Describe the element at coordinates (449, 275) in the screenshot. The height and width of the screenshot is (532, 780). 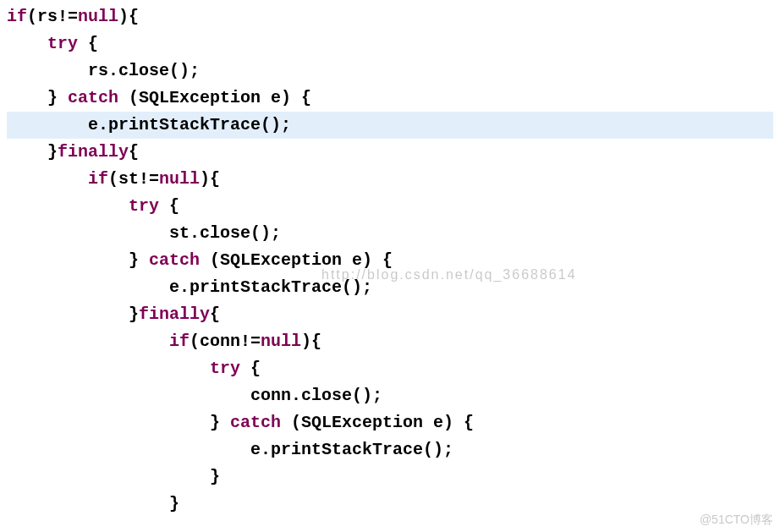
I see `watermark-text: http://blog.csdn.net/qq_36688614` at that location.